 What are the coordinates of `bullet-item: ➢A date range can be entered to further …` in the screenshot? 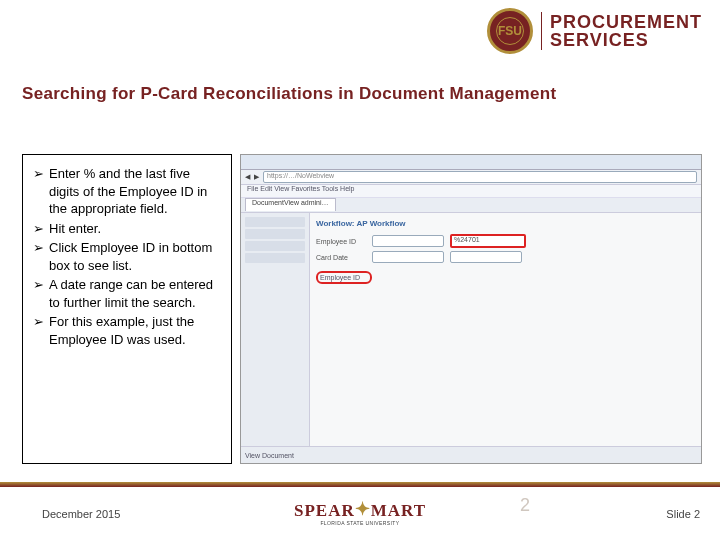 It's located at (127, 294).